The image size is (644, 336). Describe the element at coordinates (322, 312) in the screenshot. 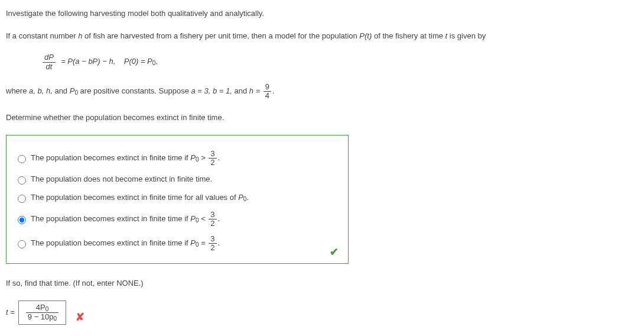

I see `answer-row: t = 4P0 9 − 10p0 ✘` at that location.